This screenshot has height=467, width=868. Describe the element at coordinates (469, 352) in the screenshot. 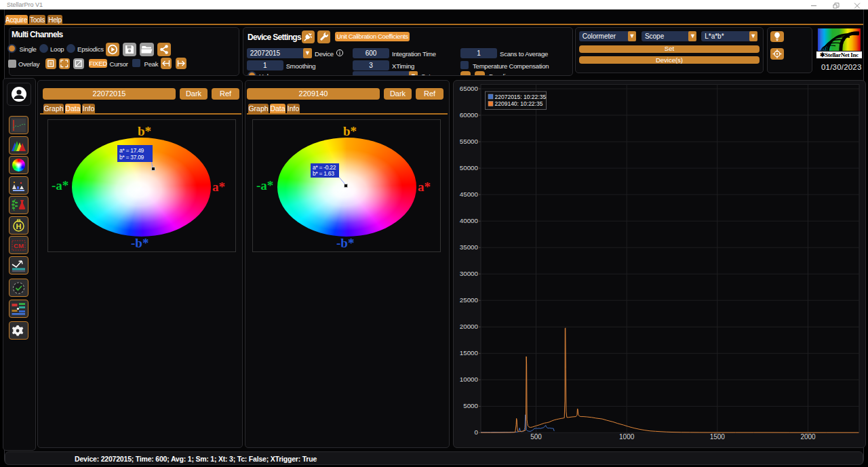

I see `svg-text: 15000` at that location.